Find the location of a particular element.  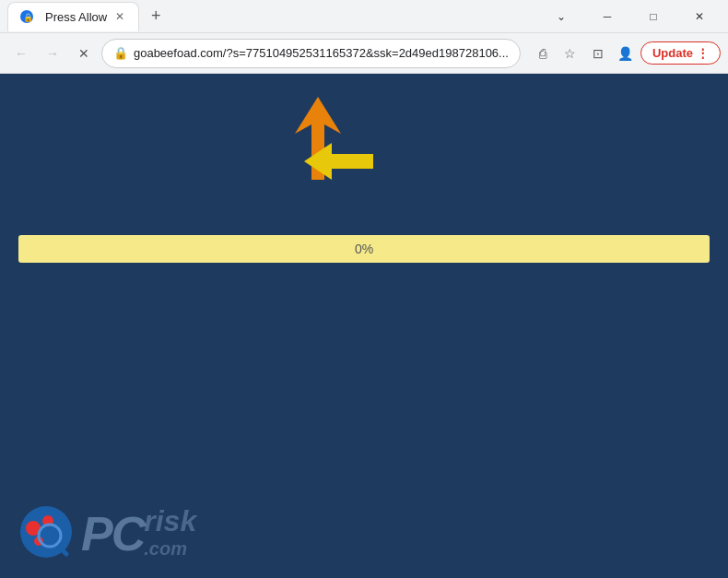

update-menu-icon: ⋮ is located at coordinates (702, 53).